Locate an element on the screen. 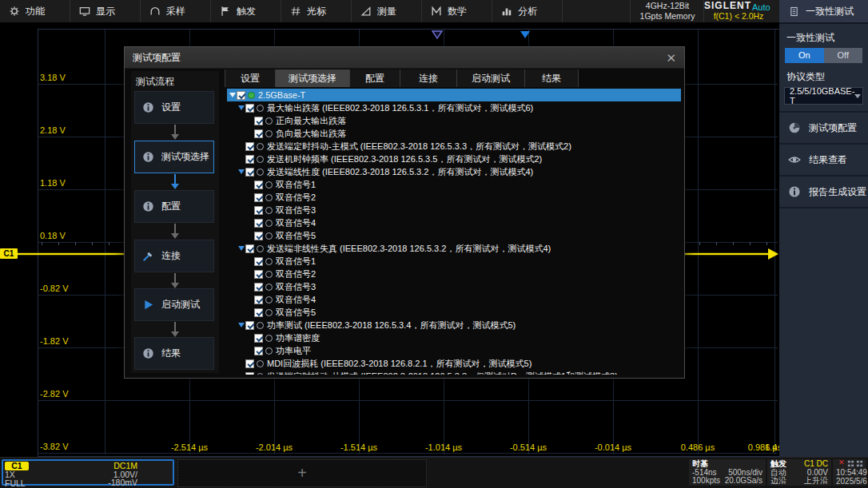 This screenshot has height=488, width=868. tree-row: 发送机时钟频率 (IEEE802.3-2018 126.5.3.5，所有测试对，… is located at coordinates (454, 159).